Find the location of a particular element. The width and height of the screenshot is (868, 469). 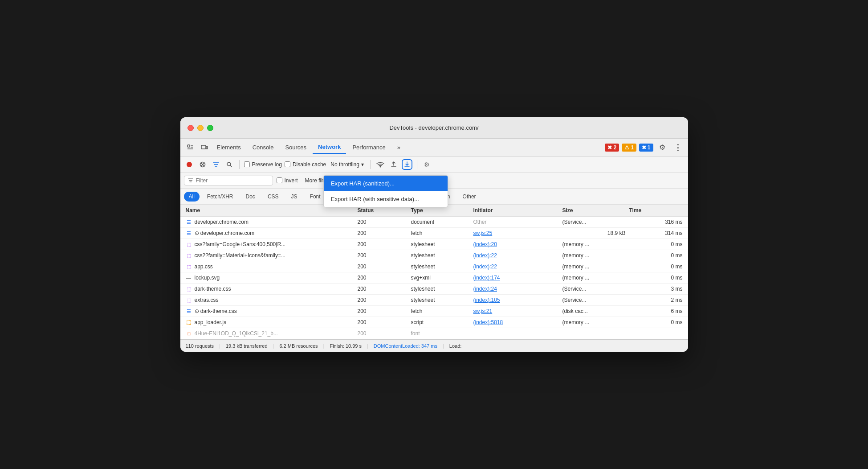

filter-funnel-icon is located at coordinates (191, 181).